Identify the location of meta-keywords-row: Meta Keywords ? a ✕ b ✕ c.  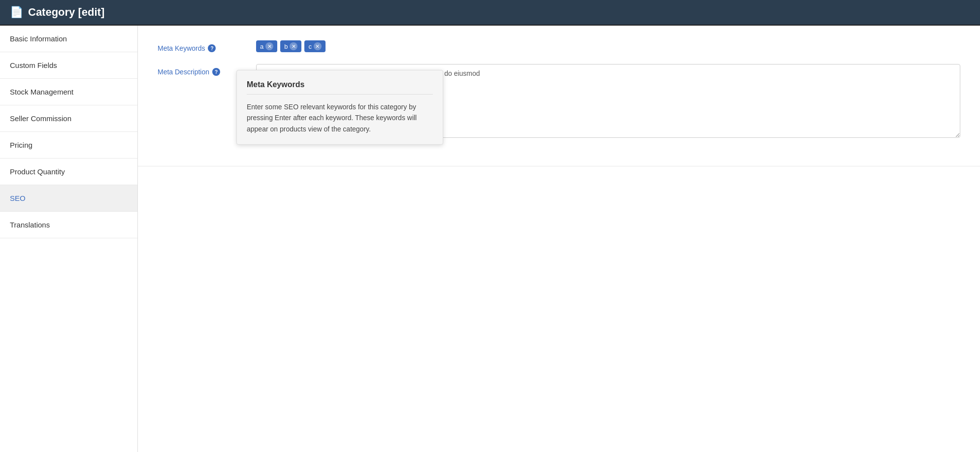
(559, 46).